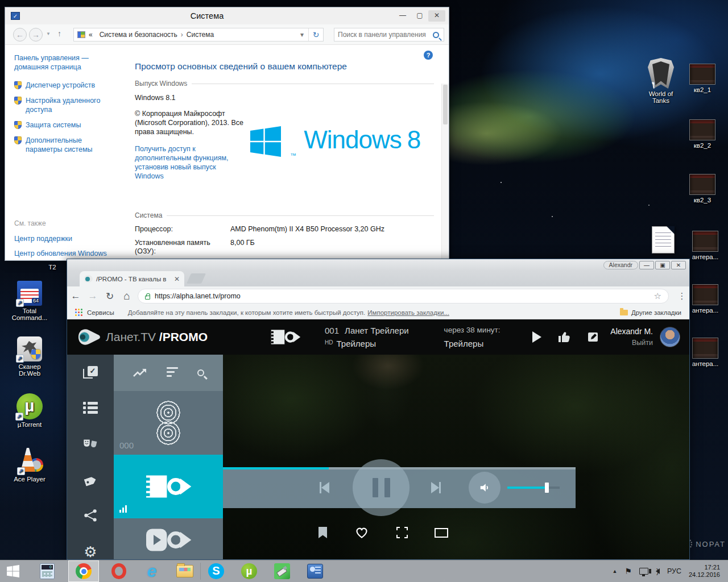 This screenshot has height=582, width=728. I want to click on sidebar-link-home: Панель управления — домашняя страница, so click(64, 63).